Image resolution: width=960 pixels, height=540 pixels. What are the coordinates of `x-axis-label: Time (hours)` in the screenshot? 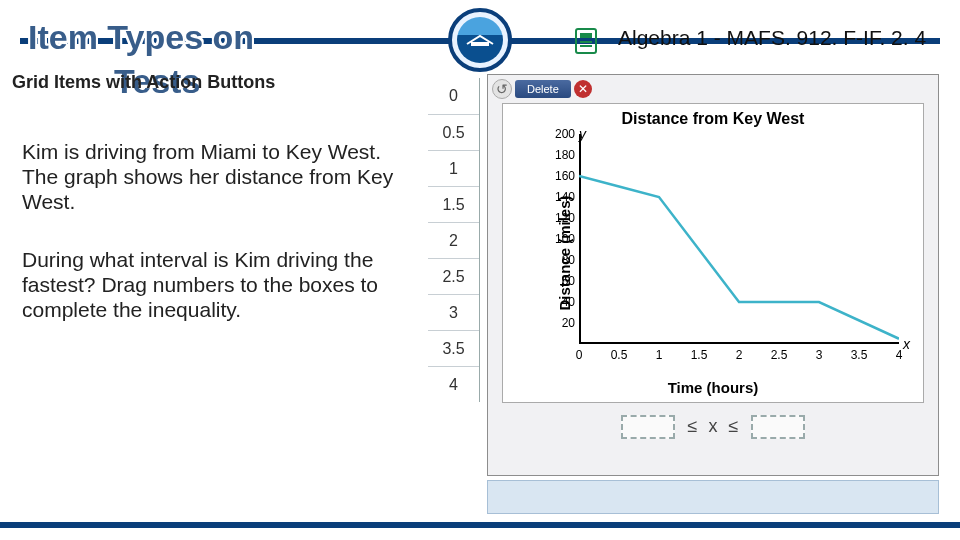 It's located at (713, 388).